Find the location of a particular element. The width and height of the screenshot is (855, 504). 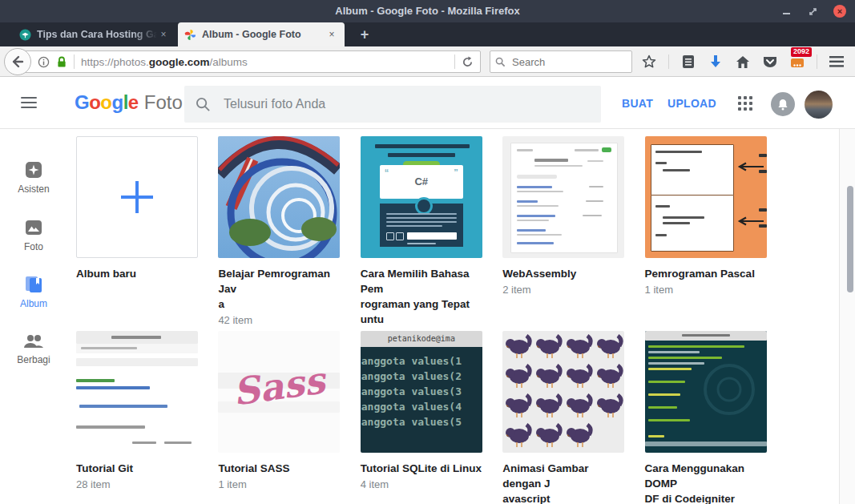

plus-icon is located at coordinates (137, 197).